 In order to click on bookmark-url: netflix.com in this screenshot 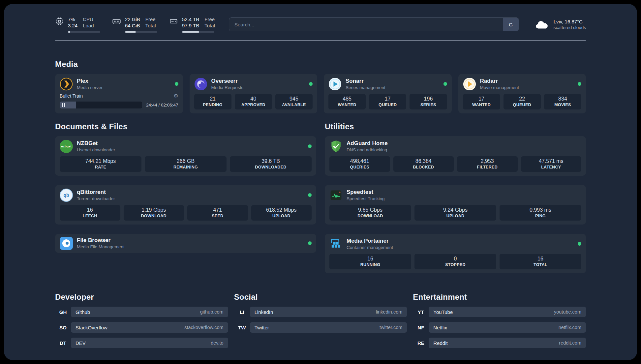, I will do `click(570, 327)`.